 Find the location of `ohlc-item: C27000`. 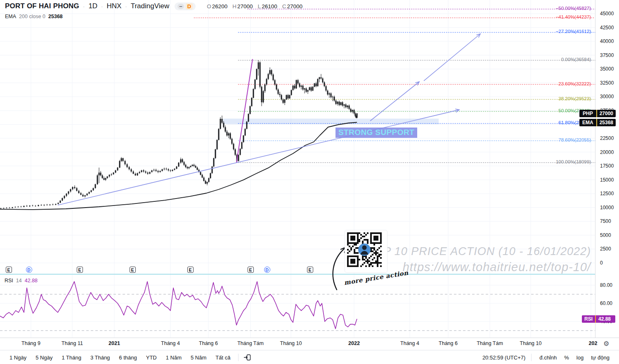

ohlc-item: C27000 is located at coordinates (292, 7).